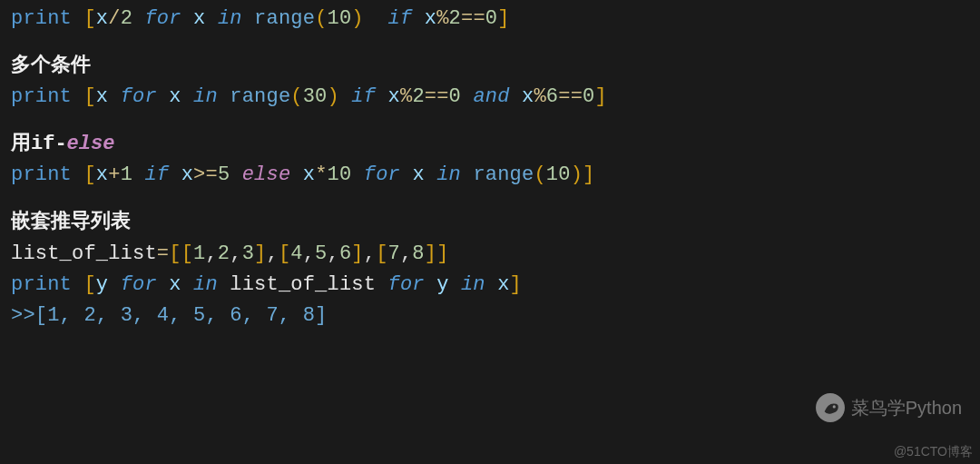  What do you see at coordinates (906, 409) in the screenshot?
I see `watermark-brand-text: 菜鸟学Python` at bounding box center [906, 409].